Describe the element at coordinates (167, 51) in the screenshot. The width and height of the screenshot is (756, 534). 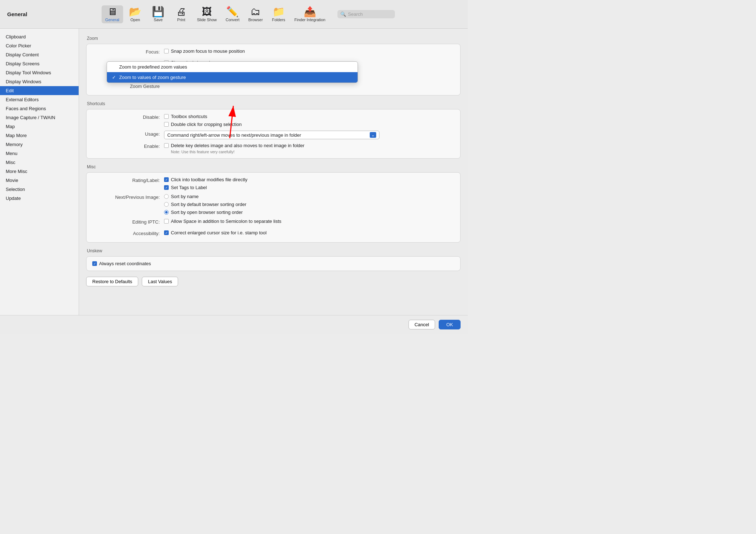
I see `focus-checkbox` at that location.